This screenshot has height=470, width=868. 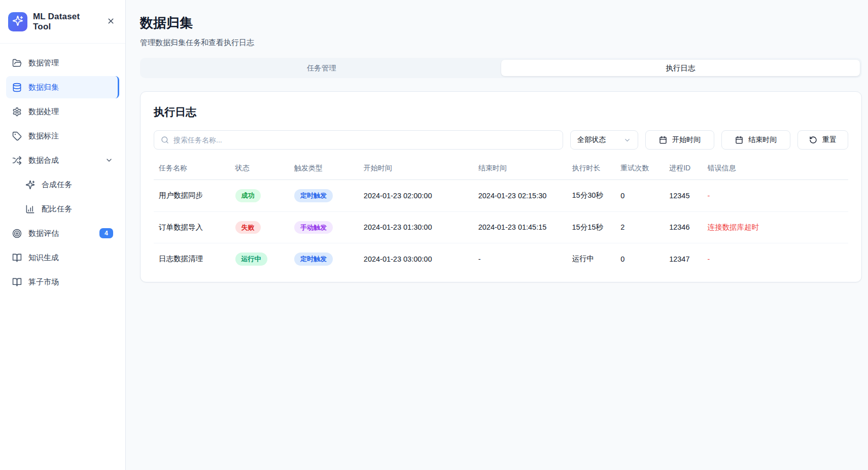 What do you see at coordinates (63, 235) in the screenshot?
I see `sidebar: ML Dataset Tool 数据管理数据归集数据处理数据标注数据合成合成任务…` at bounding box center [63, 235].